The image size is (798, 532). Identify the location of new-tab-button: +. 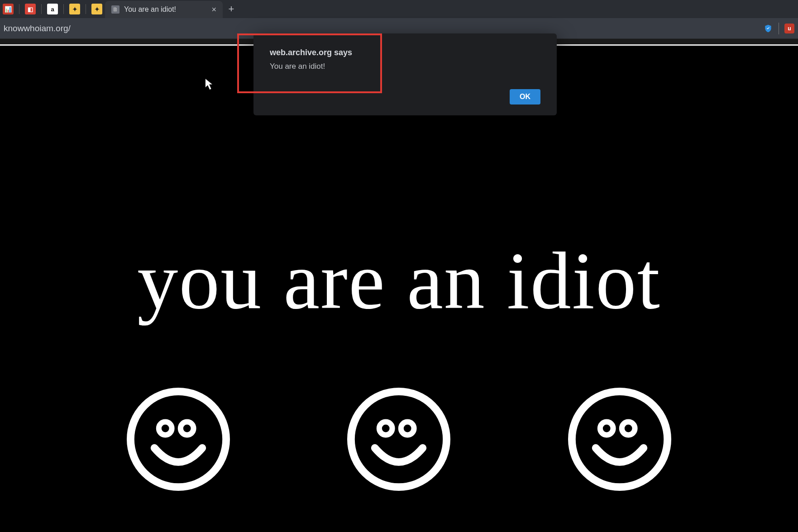
(231, 9).